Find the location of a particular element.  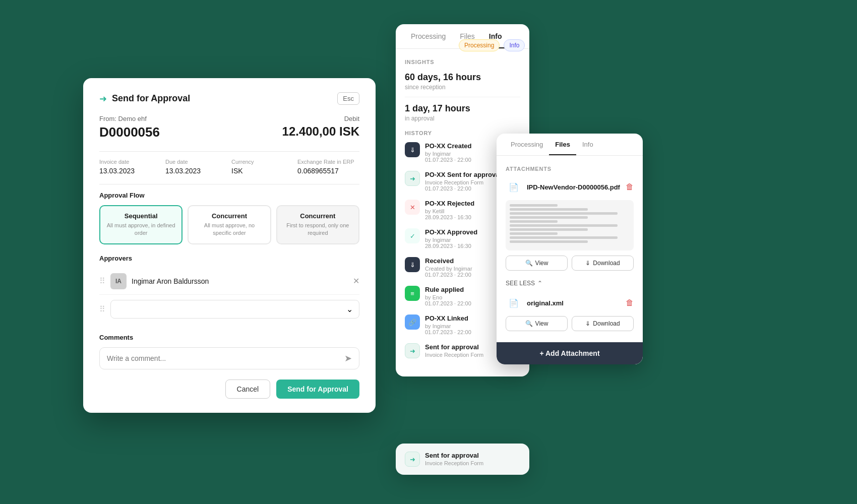

xml-filename: original.xml is located at coordinates (574, 303).